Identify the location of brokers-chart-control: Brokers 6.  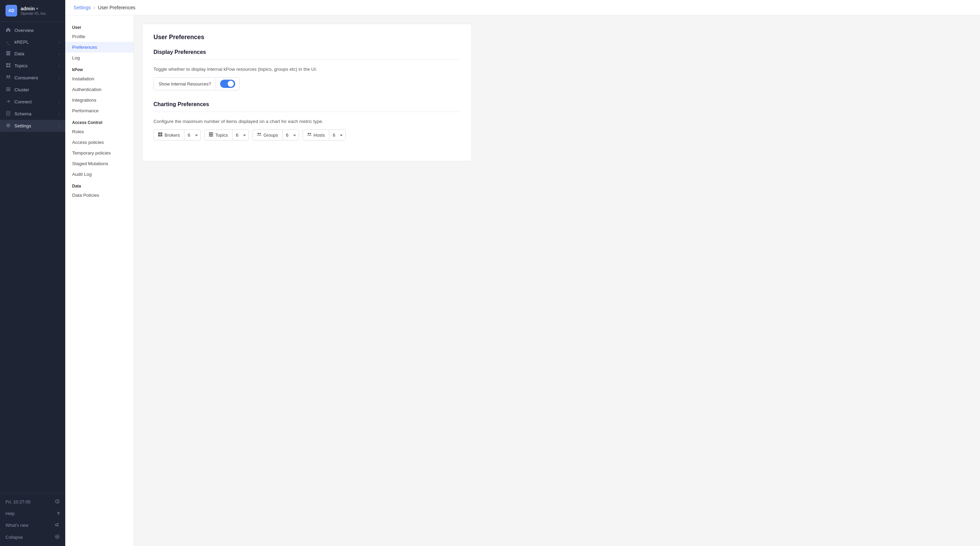
(177, 135).